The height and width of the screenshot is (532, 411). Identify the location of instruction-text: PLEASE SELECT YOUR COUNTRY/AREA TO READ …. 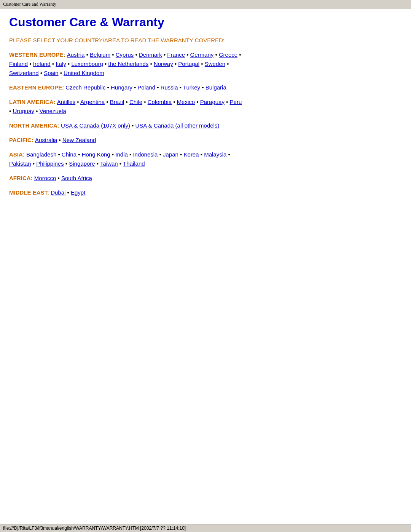
(206, 40).